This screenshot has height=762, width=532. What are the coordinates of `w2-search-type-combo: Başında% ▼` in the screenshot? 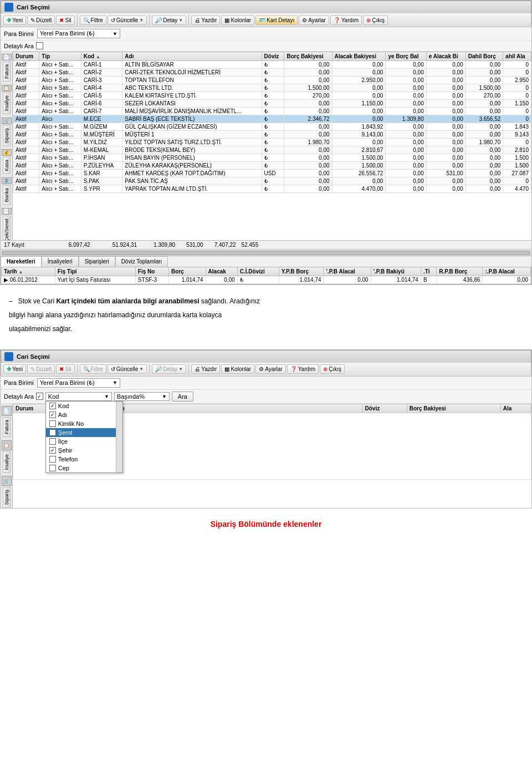 It's located at (142, 397).